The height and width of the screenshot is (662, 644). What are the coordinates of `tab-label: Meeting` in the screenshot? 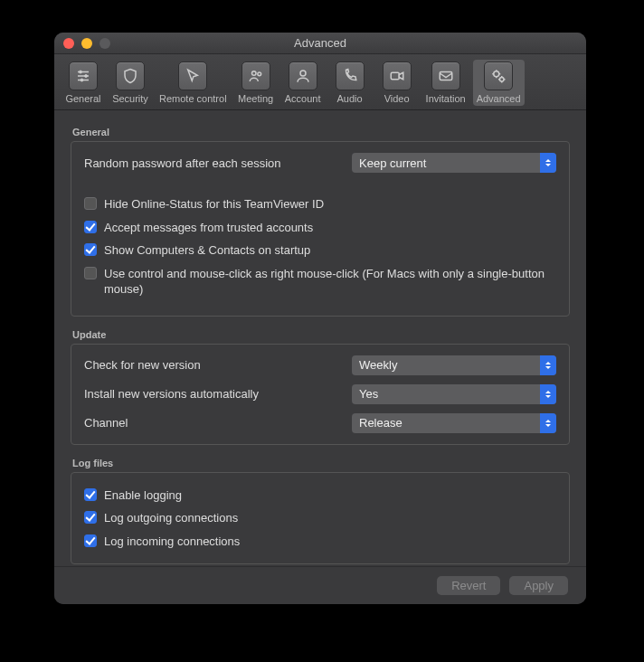 It's located at (255, 99).